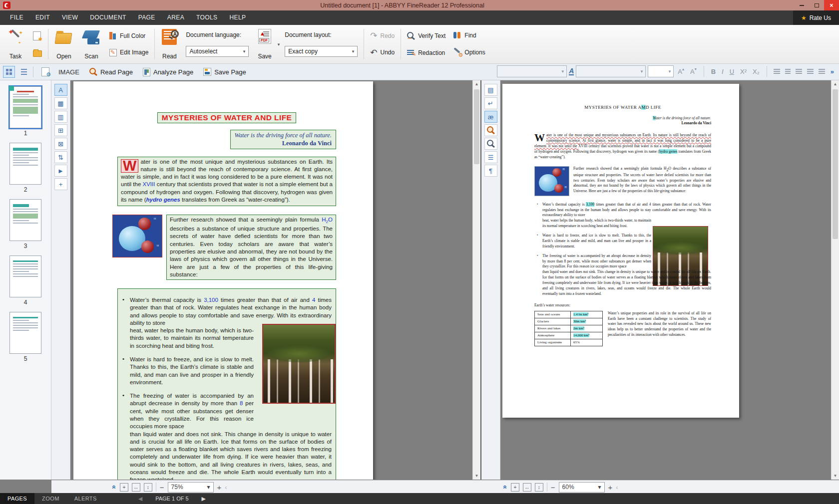  Describe the element at coordinates (817, 5) in the screenshot. I see `maximize-button` at that location.